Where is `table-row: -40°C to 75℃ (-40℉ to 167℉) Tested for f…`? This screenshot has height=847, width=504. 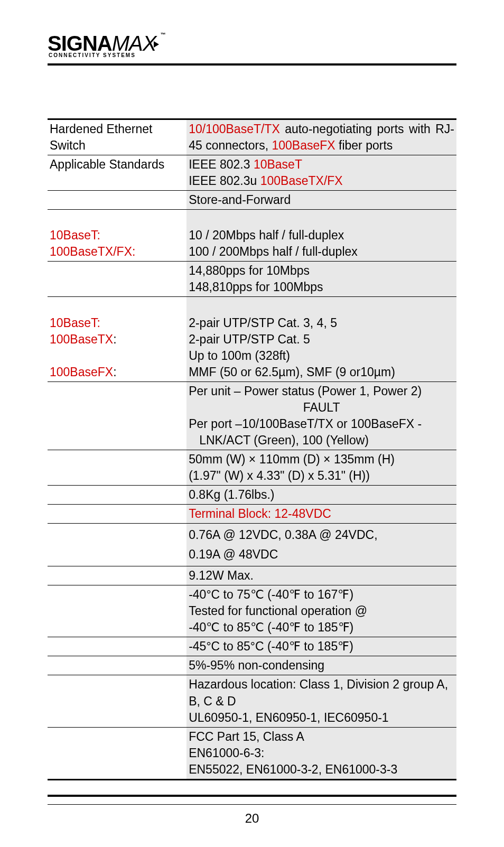
table-row: -40°C to 75℃ (-40℉ to 167℉) Tested for f… is located at coordinates (252, 611).